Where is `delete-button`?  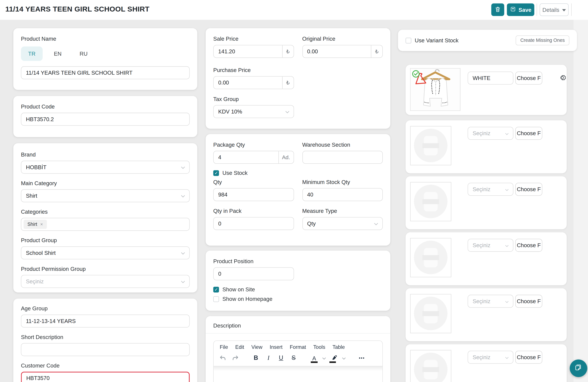 delete-button is located at coordinates (498, 10).